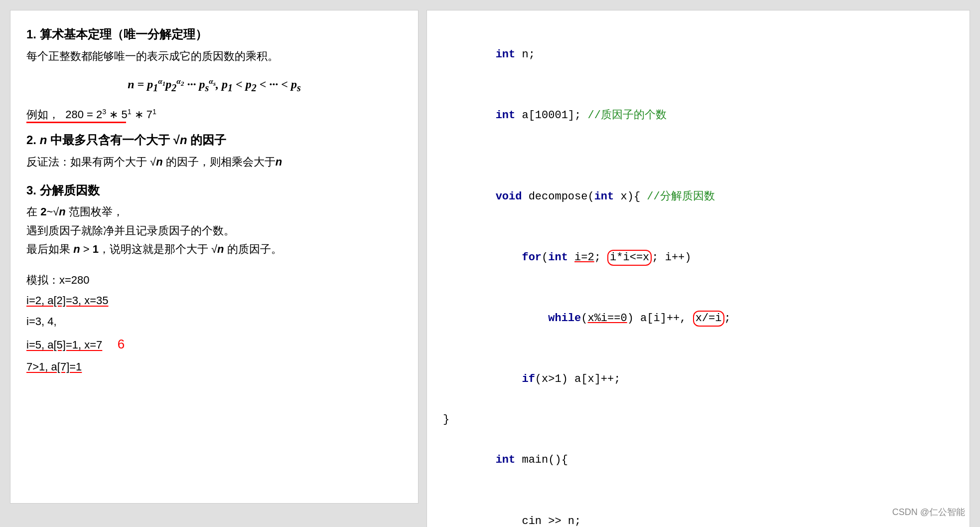 The width and height of the screenshot is (980, 527). What do you see at coordinates (699, 157) in the screenshot?
I see `code-line-blank` at bounding box center [699, 157].